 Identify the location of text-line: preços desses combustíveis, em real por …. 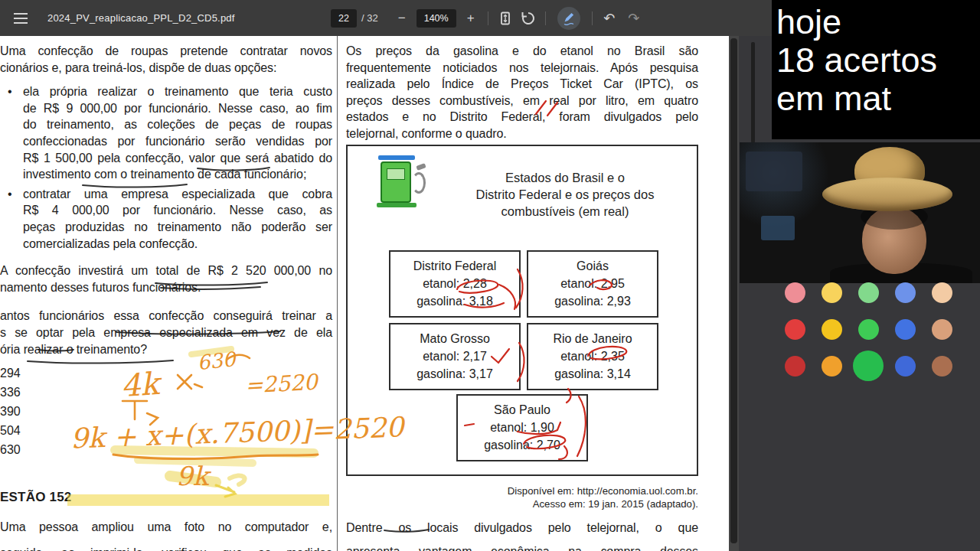
(522, 101).